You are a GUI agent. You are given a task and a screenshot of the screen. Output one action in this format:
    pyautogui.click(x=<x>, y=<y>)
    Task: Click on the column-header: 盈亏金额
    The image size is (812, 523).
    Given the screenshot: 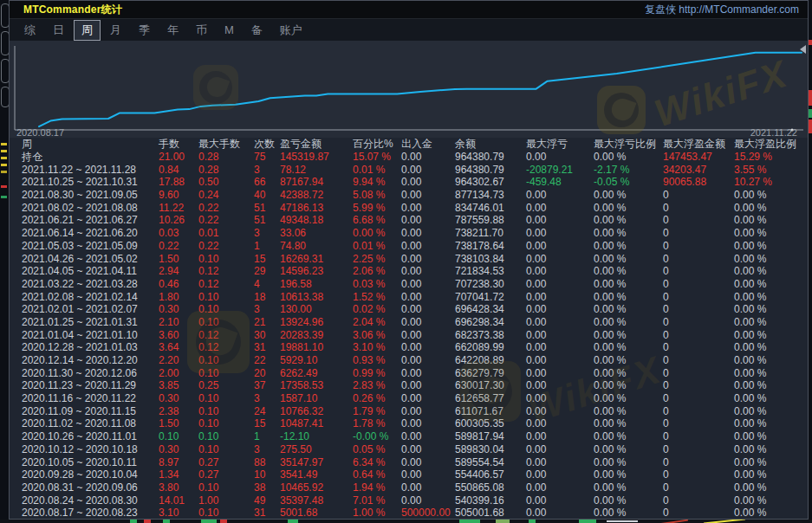 What is the action you would take?
    pyautogui.click(x=316, y=144)
    